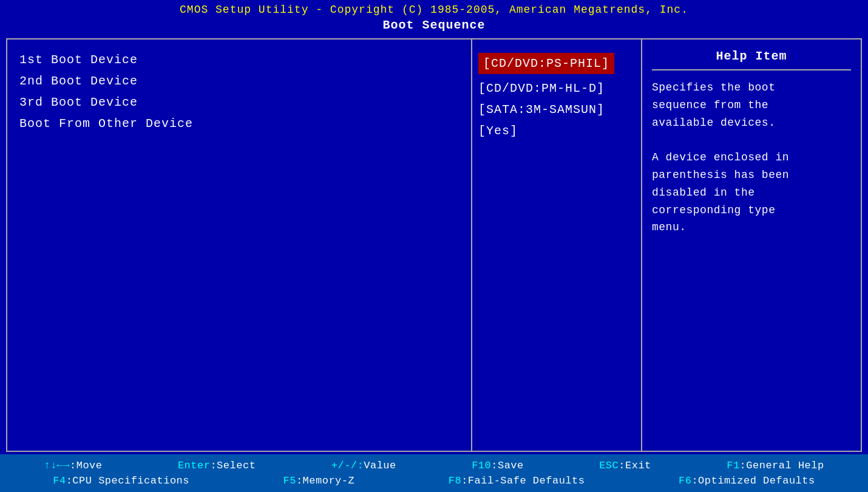 Image resolution: width=868 pixels, height=492 pixels. What do you see at coordinates (434, 465) in the screenshot?
I see `footer-row1: ↑↓←→:Move Enter:Select +/-/:Value F10:Sa…` at bounding box center [434, 465].